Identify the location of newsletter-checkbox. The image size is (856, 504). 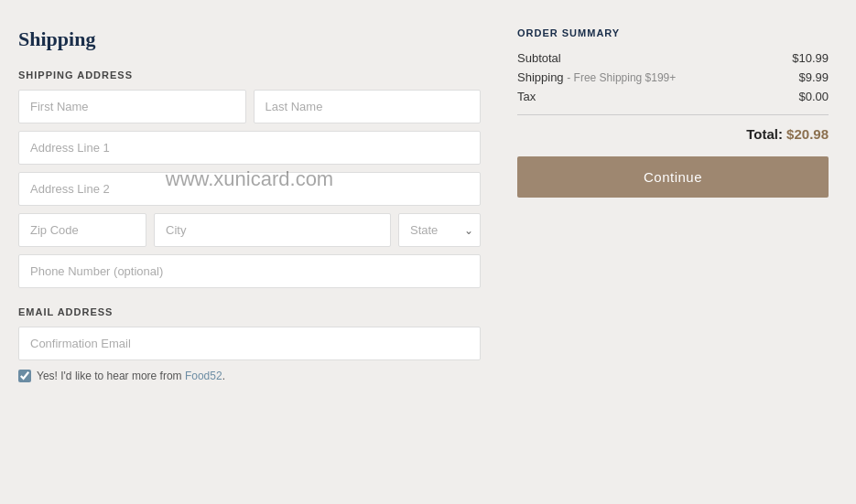
(25, 376).